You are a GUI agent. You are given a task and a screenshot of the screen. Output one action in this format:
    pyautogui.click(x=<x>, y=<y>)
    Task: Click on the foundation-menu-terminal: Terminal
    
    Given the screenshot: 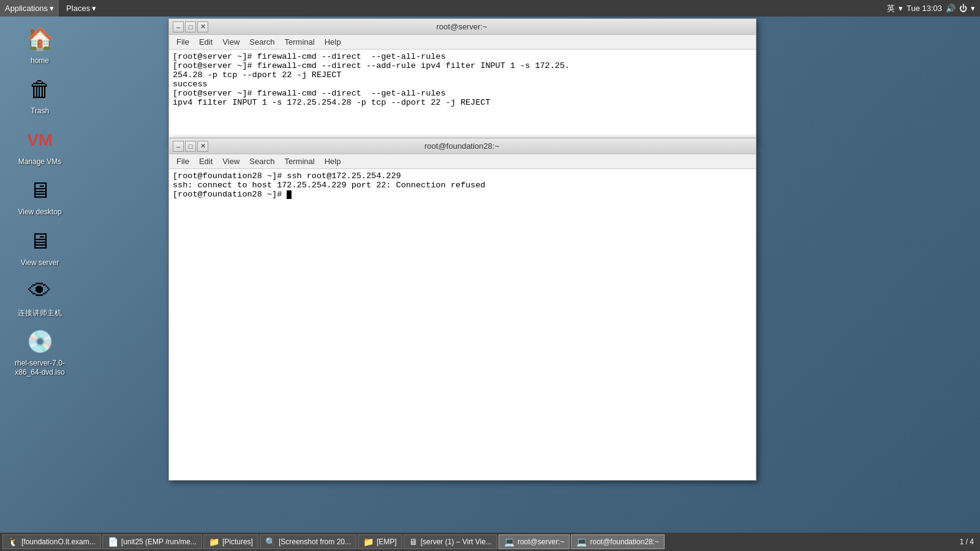 What is the action you would take?
    pyautogui.click(x=300, y=162)
    